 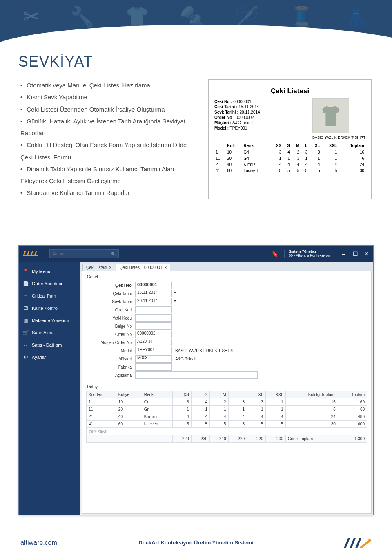 I want to click on sidebar-item: ☑Kalite Kontrol, so click(x=49, y=308).